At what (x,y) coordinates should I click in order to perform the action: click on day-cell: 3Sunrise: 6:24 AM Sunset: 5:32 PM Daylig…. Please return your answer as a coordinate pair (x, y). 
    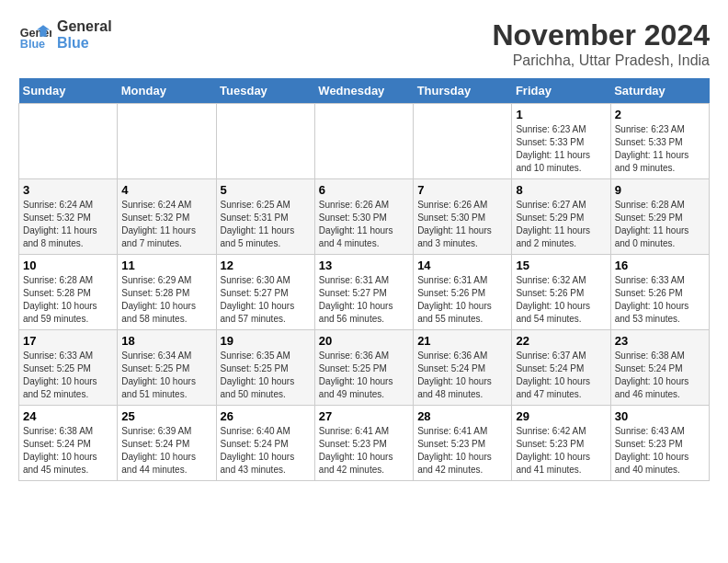
    Looking at the image, I should click on (68, 217).